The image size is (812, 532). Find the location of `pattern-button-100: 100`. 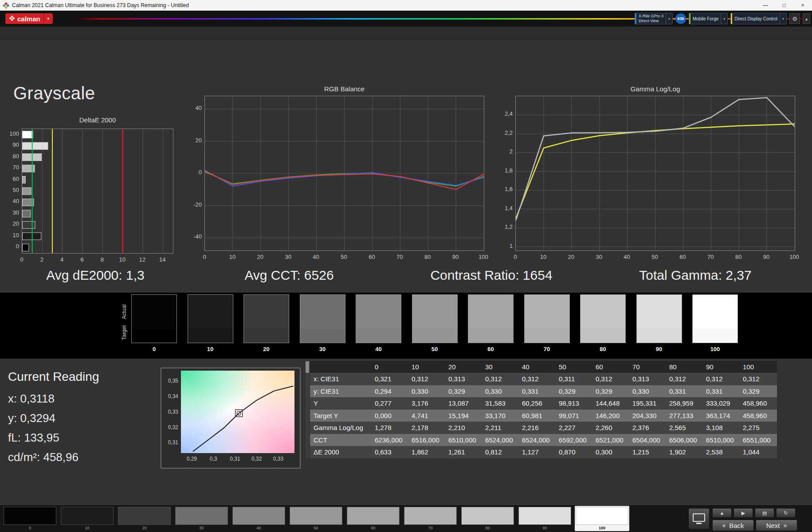

pattern-button-100: 100 is located at coordinates (602, 519).